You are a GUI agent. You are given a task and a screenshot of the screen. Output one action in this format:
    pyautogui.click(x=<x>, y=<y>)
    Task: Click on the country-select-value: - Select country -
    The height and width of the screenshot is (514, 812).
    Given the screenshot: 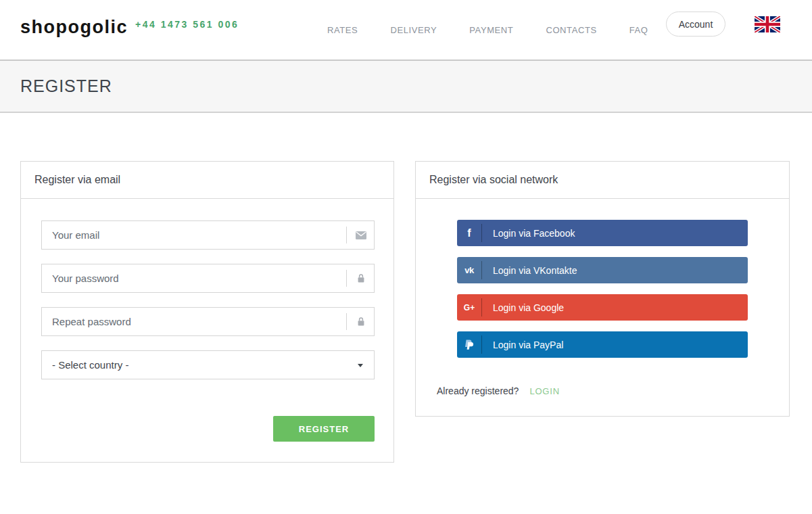 What is the action you would take?
    pyautogui.click(x=91, y=365)
    